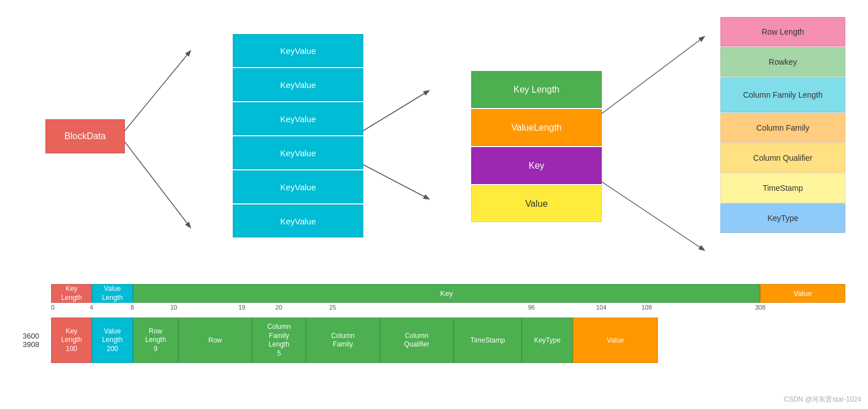 The height and width of the screenshot is (409, 868). Describe the element at coordinates (298, 136) in the screenshot. I see `keyvalue-column: KeyValue KeyValue KeyValue KeyValue KeyV…` at that location.